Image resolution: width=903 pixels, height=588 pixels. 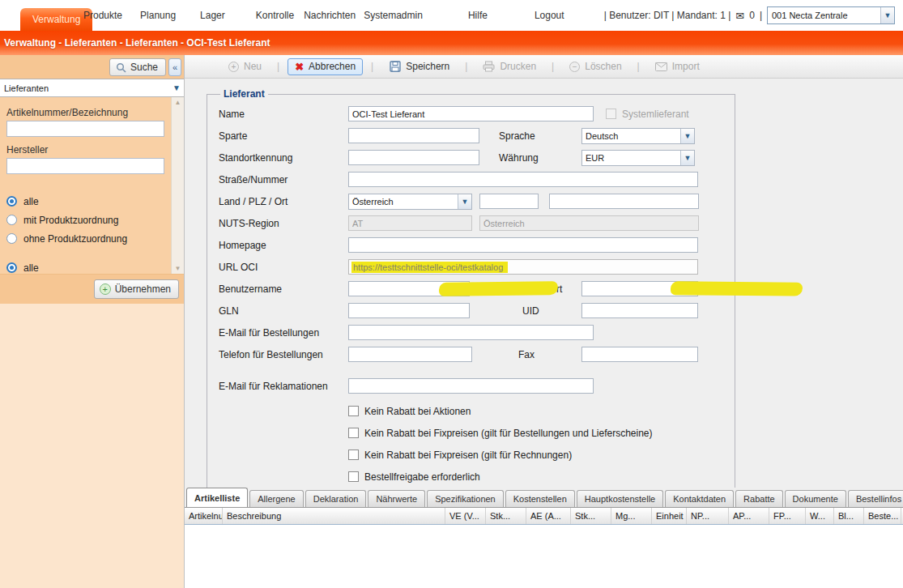 What do you see at coordinates (476, 455) in the screenshot?
I see `row-checkbox-fixpreise-rechnungen: Kein Rabatt bei Fixpreisen (gilt für Rec…` at bounding box center [476, 455].